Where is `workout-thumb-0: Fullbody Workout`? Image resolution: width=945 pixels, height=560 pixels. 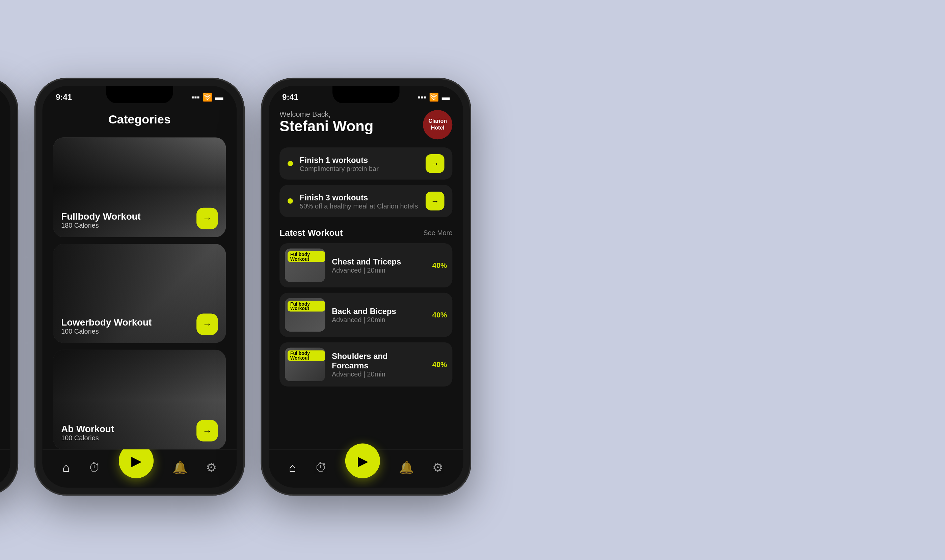 workout-thumb-0: Fullbody Workout is located at coordinates (305, 265).